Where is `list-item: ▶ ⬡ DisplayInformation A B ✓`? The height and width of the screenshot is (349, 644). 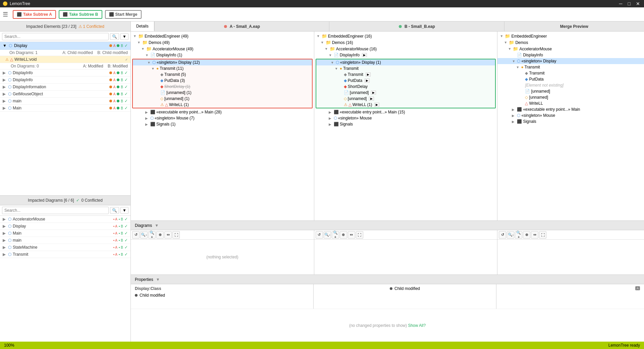 list-item: ▶ ⬡ DisplayInformation A B ✓ is located at coordinates (65, 87).